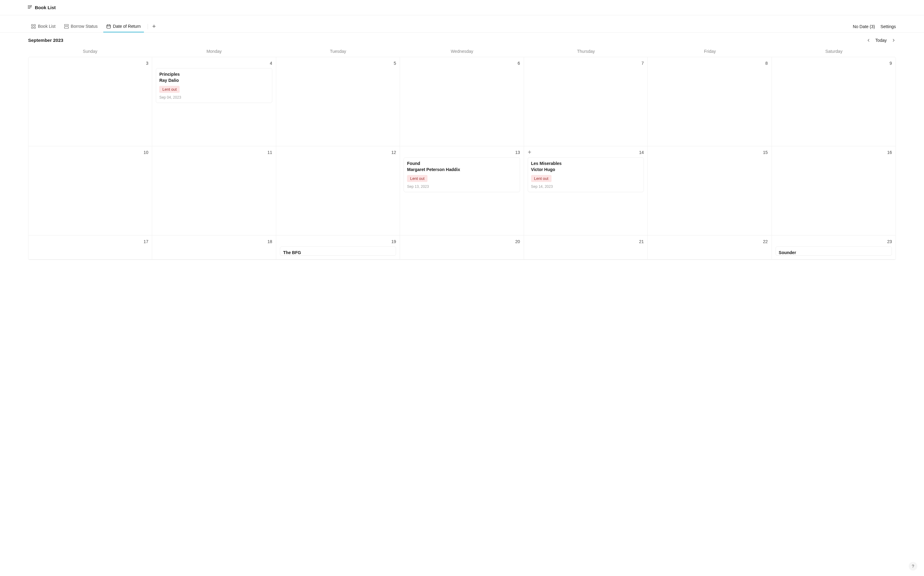  Describe the element at coordinates (586, 164) in the screenshot. I see `event-title: Les Miserables` at that location.